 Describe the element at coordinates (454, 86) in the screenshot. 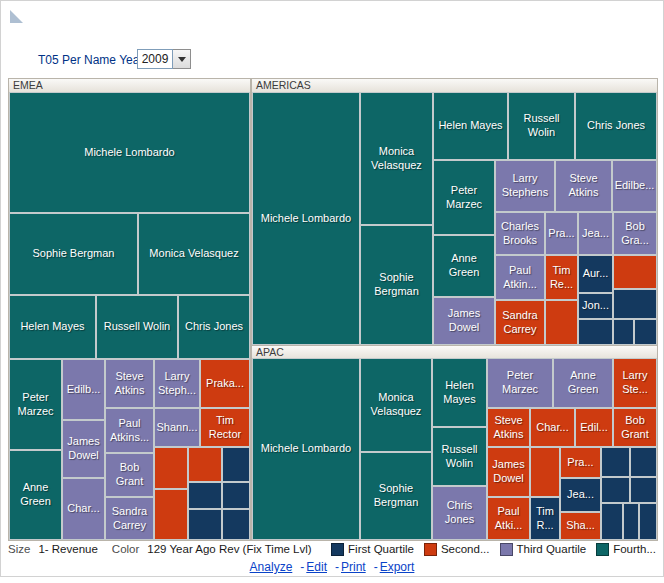

I see `treemap-group-header: AMERICAS` at that location.